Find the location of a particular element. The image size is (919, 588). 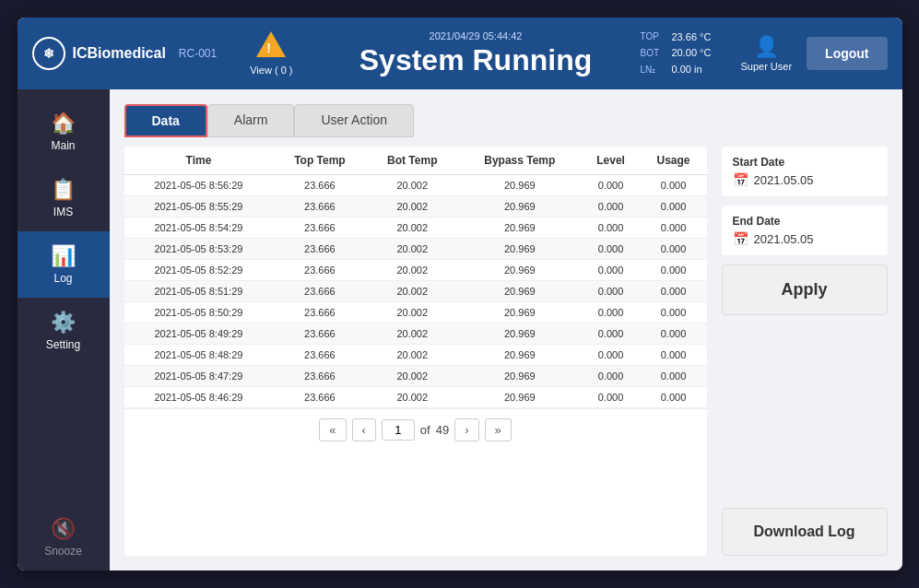

end-date-value: 📅 2021.05.05 is located at coordinates (805, 239).